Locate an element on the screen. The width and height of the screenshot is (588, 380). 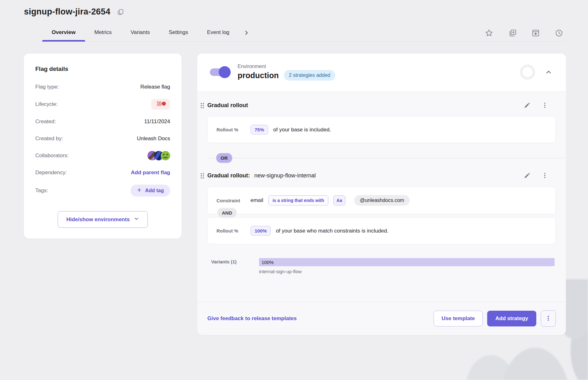
rollout-description: of your base is included. is located at coordinates (302, 130).